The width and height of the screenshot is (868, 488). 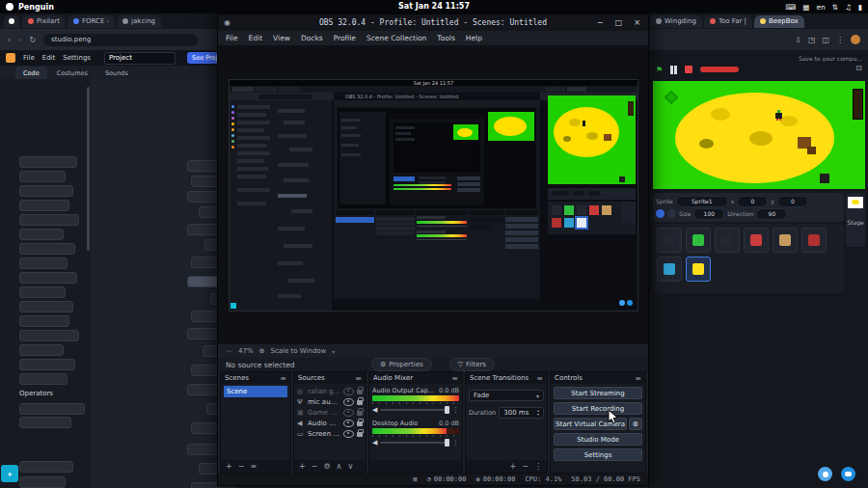 I want to click on filters-button: ▽ Filters, so click(x=473, y=365).